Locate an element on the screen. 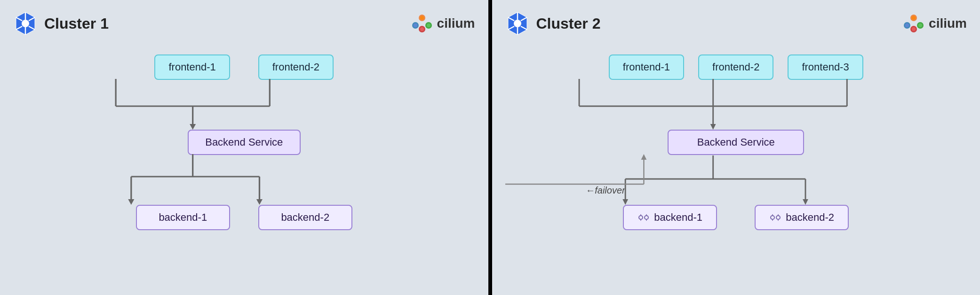  cluster2-backend1: backend-1 is located at coordinates (670, 217).